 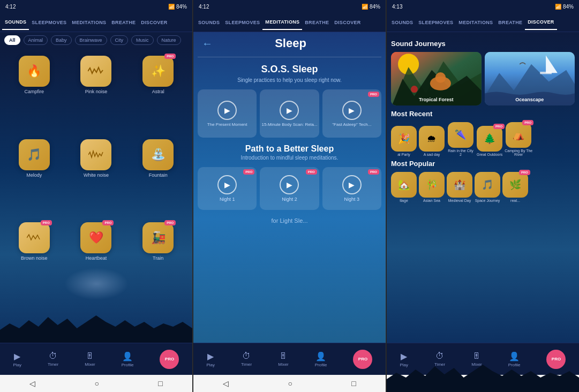 I want to click on tab-sleepmoves-1: SLEEPMOVES, so click(x=49, y=22).